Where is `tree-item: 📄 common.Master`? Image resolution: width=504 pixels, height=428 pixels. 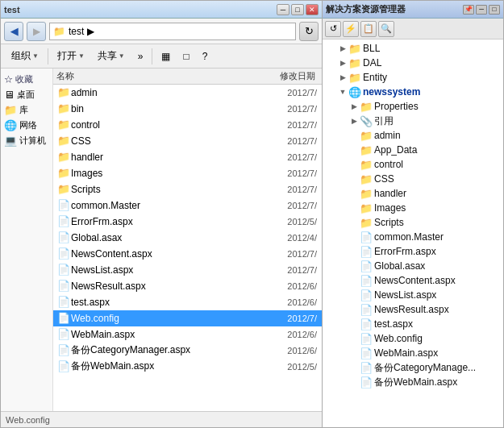
tree-item: 📄 common.Master is located at coordinates (413, 237).